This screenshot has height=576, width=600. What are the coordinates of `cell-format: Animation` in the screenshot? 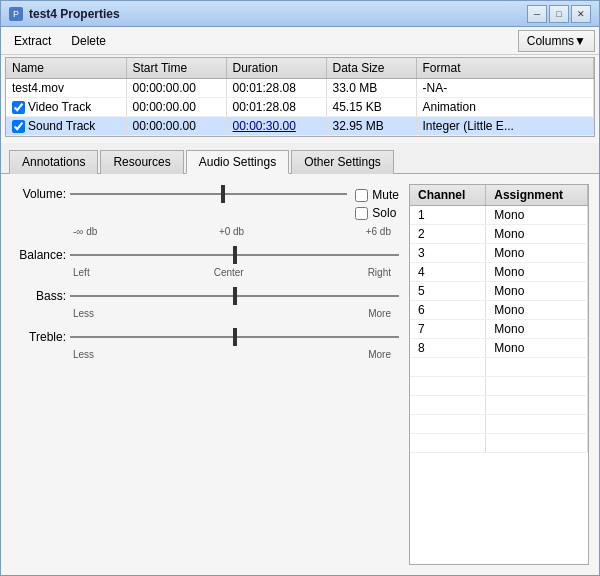 It's located at (505, 108).